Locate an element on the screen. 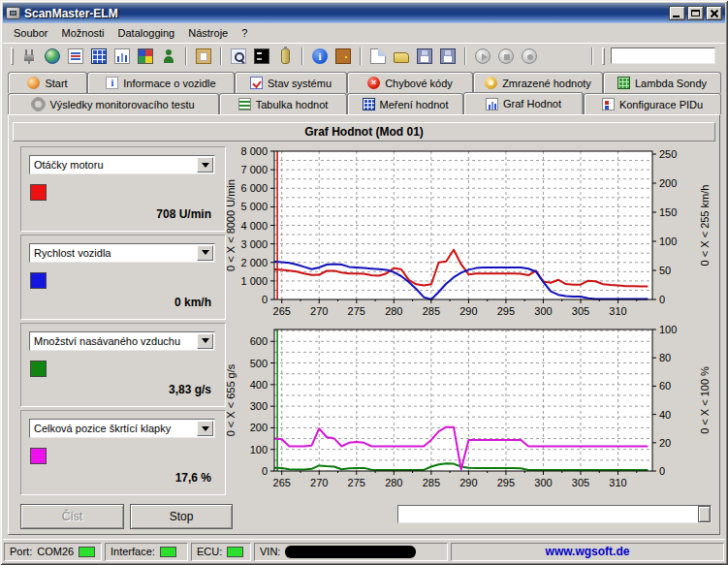 The height and width of the screenshot is (565, 728). start-icon is located at coordinates (33, 83).